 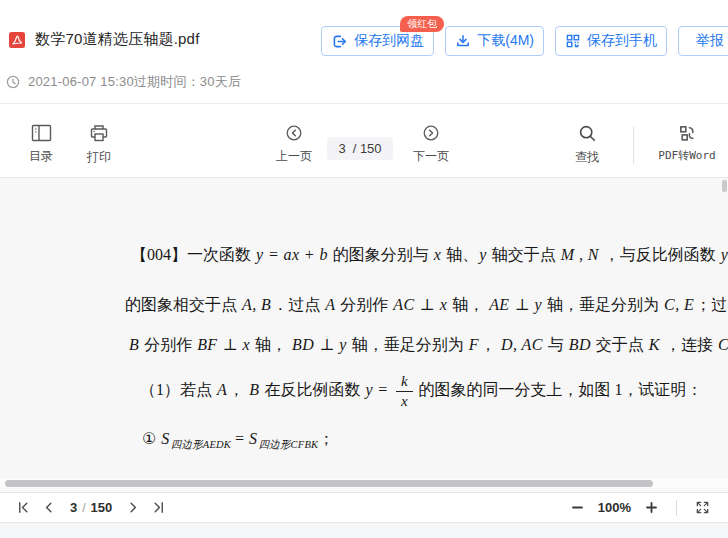 I want to click on text-segment: y =, so click(x=379, y=390).